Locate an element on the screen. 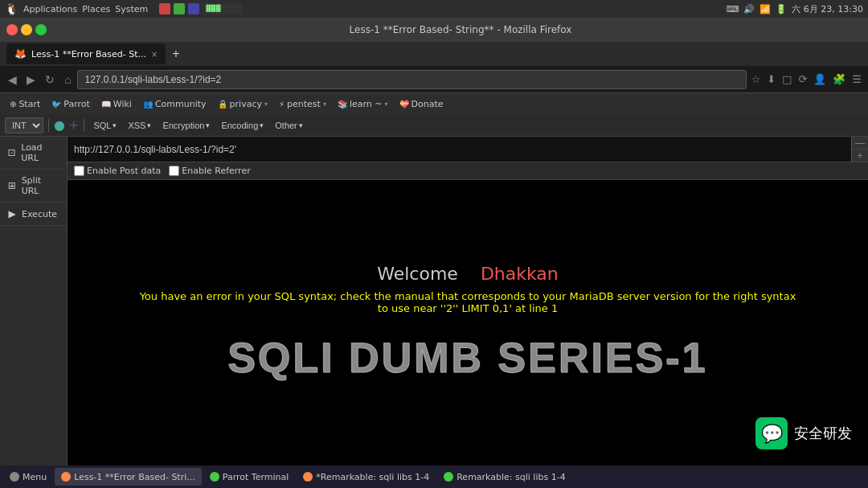 Image resolution: width=868 pixels, height=488 pixels. volume-icon: 🔊 is located at coordinates (749, 10).